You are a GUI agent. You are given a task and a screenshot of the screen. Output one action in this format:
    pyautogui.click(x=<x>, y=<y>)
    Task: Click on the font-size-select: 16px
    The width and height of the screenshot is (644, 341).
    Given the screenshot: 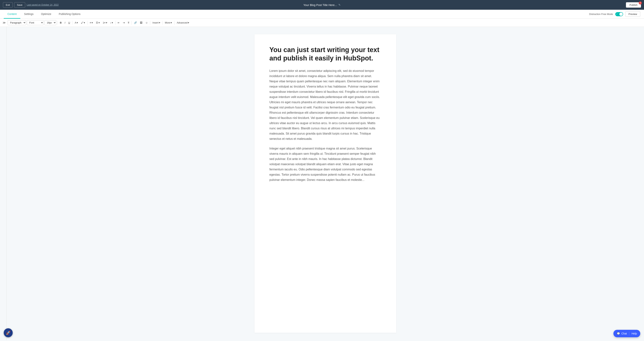 What is the action you would take?
    pyautogui.click(x=50, y=23)
    